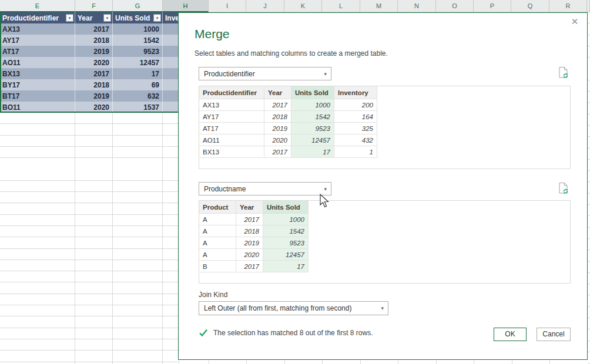 The image size is (590, 364). What do you see at coordinates (138, 18) in the screenshot?
I see `sheet-header-units-sold: Units Sold ▾` at bounding box center [138, 18].